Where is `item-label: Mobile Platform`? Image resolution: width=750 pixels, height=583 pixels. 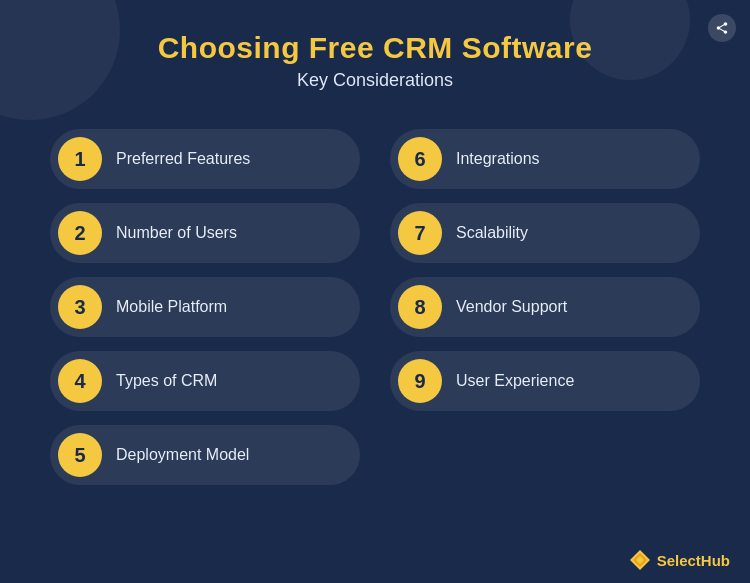
item-label: Mobile Platform is located at coordinates (172, 307).